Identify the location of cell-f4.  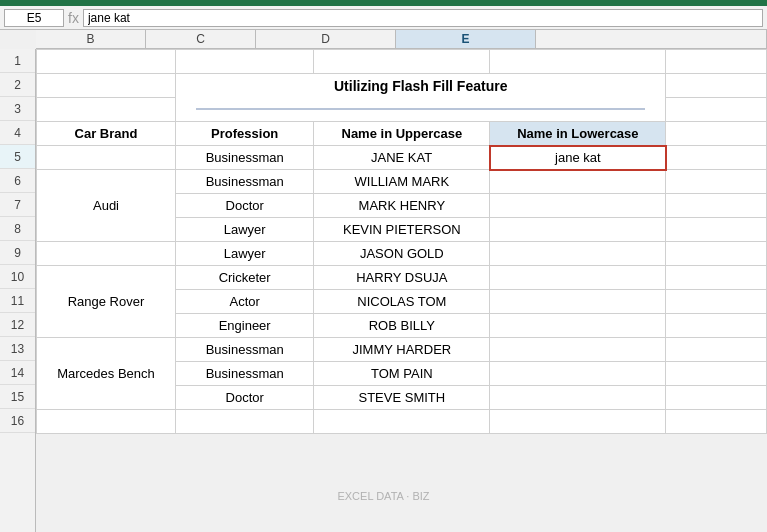
(716, 134).